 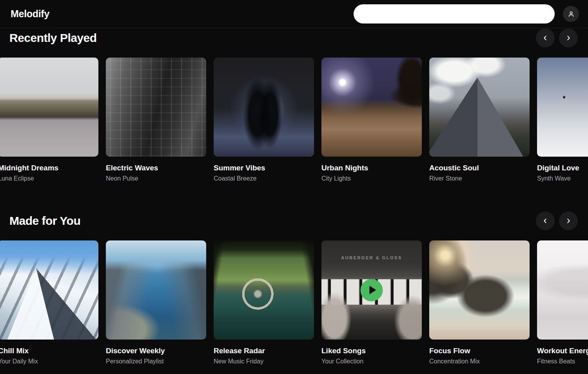 I want to click on section-title: Recently Played, so click(x=53, y=38).